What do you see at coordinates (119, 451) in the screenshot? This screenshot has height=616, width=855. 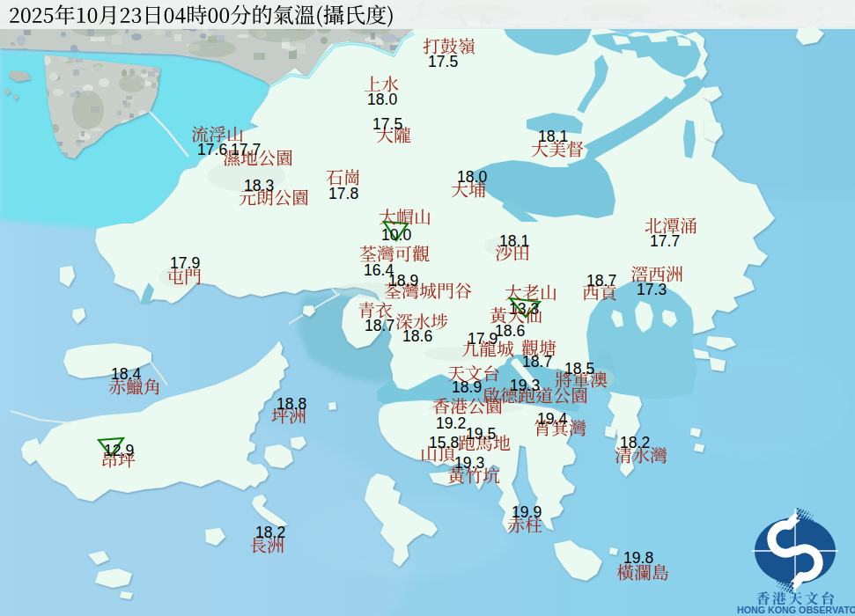 I see `svg-text: 12.9` at bounding box center [119, 451].